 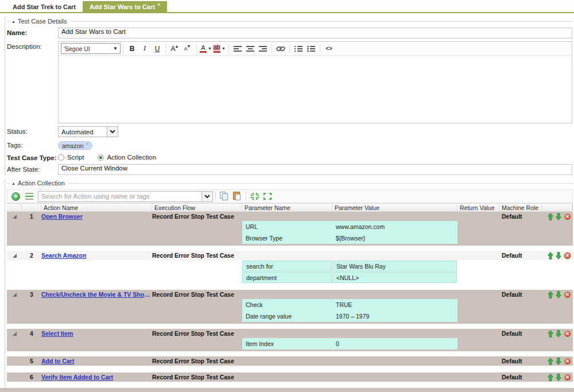 What do you see at coordinates (224, 196) in the screenshot?
I see `copy-icon` at bounding box center [224, 196].